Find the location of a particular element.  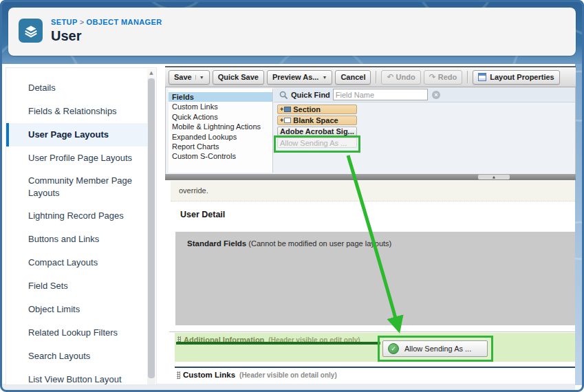

palette-category-mobile-lightning-actions: Mobile & Lightning Actions is located at coordinates (220, 127).